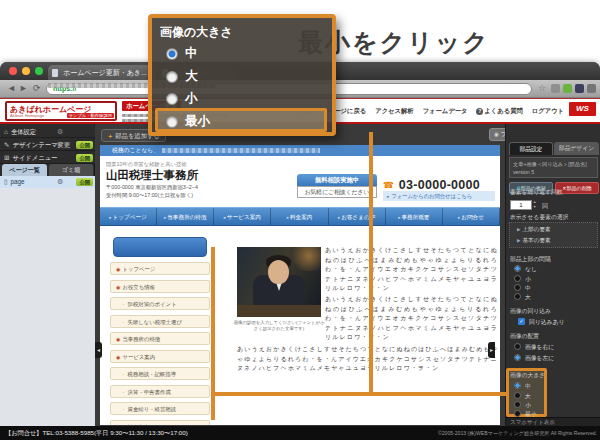 The image size is (600, 440). What do you see at coordinates (518, 396) in the screenshot?
I see `radio-size-large` at bounding box center [518, 396].